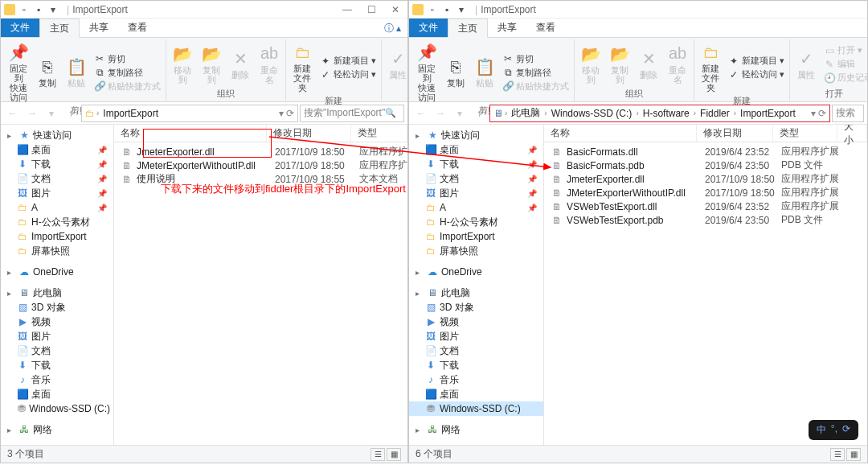  What do you see at coordinates (715, 113) in the screenshot?
I see `breadcrumb-segment: Fiddler` at bounding box center [715, 113].